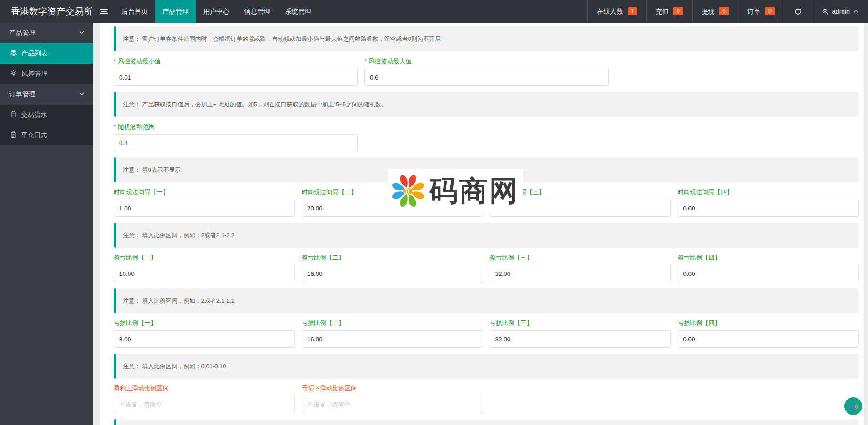 The width and height of the screenshot is (868, 425). What do you see at coordinates (768, 192) in the screenshot?
I see `field-label: 时间玩法间隔【四】` at bounding box center [768, 192].